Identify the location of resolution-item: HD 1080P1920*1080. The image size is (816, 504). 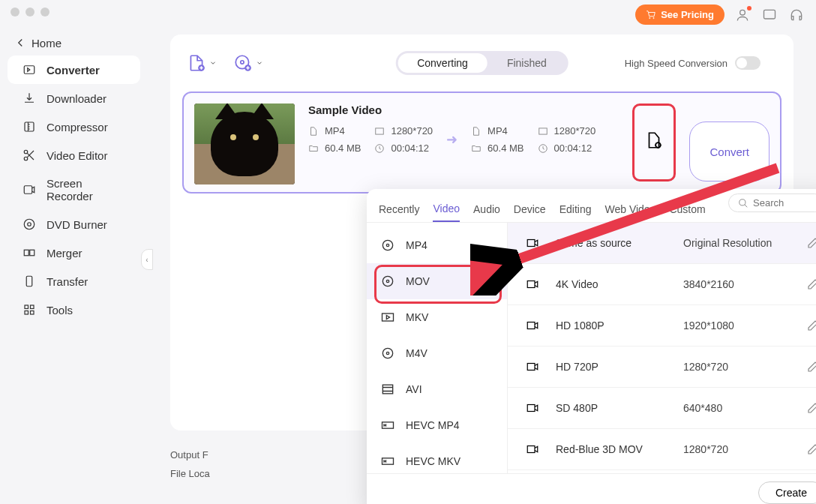
(662, 326).